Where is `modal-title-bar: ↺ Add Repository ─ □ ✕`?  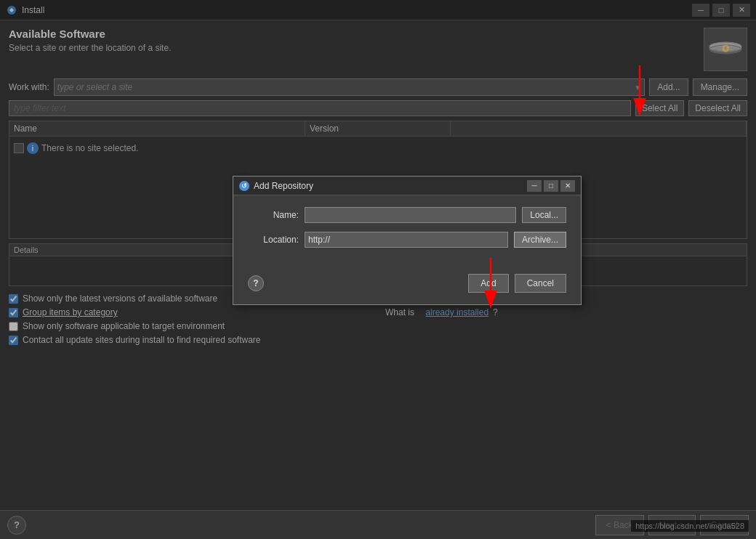
modal-title-bar: ↺ Add Repository ─ □ ✕ is located at coordinates (407, 186).